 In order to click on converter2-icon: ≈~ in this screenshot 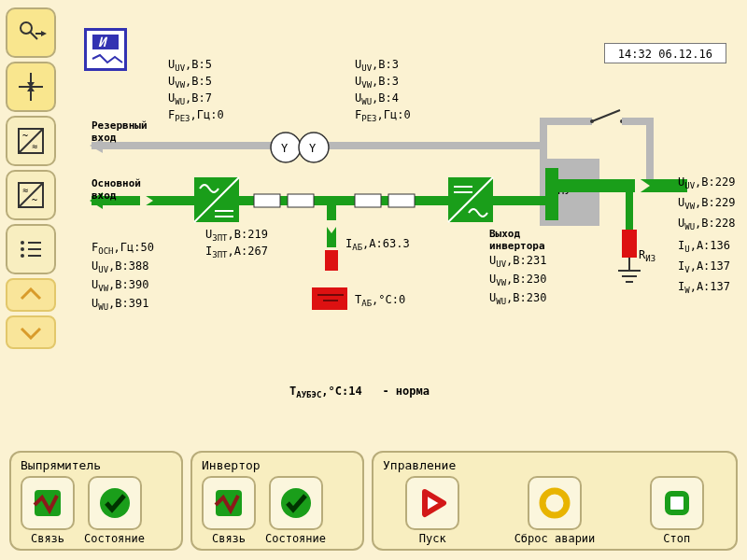, I will do `click(31, 195)`.